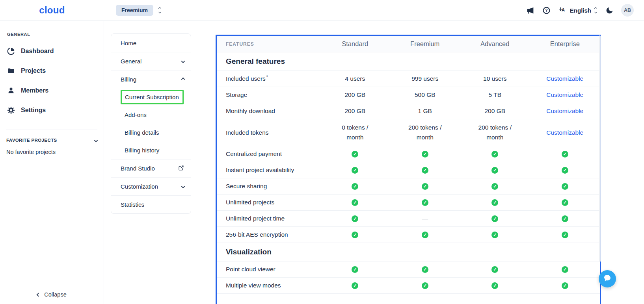  What do you see at coordinates (607, 279) in the screenshot?
I see `chat-bubble-icon` at bounding box center [607, 279].